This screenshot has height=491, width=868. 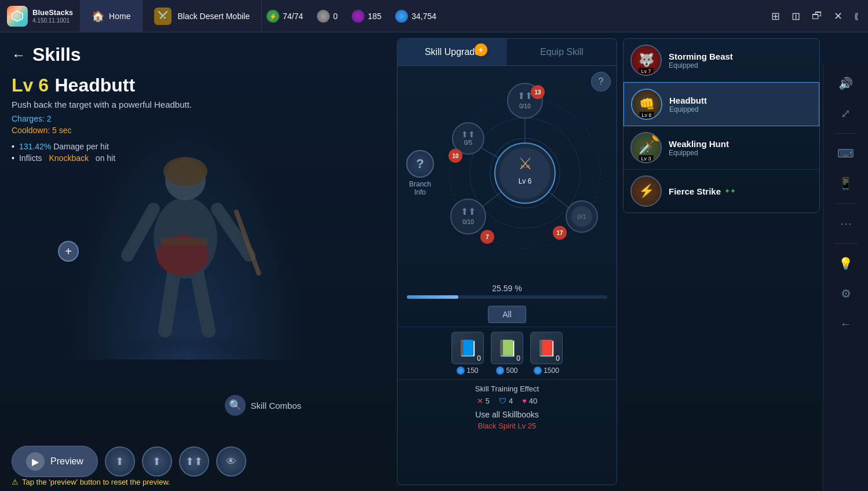 What do you see at coordinates (358, 16) in the screenshot?
I see `gem-icon` at bounding box center [358, 16].